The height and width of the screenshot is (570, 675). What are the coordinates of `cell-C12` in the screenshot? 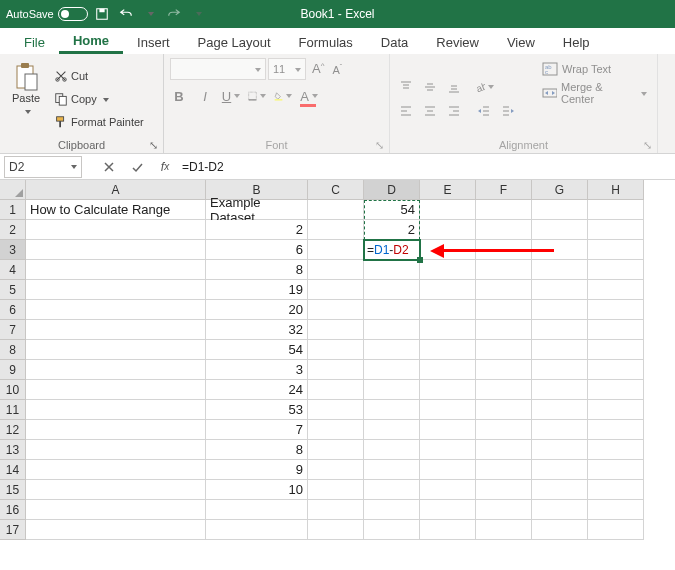 It's located at (336, 430).